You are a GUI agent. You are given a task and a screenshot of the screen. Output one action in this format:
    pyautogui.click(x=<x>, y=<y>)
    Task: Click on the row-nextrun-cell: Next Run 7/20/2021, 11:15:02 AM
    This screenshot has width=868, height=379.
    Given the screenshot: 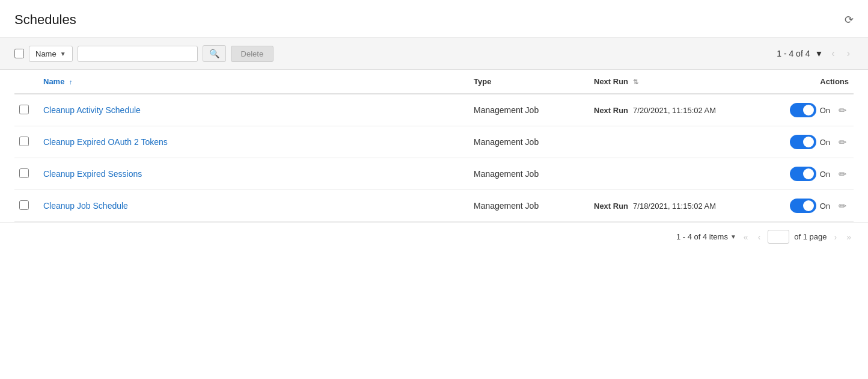 What is the action you would take?
    pyautogui.click(x=685, y=110)
    